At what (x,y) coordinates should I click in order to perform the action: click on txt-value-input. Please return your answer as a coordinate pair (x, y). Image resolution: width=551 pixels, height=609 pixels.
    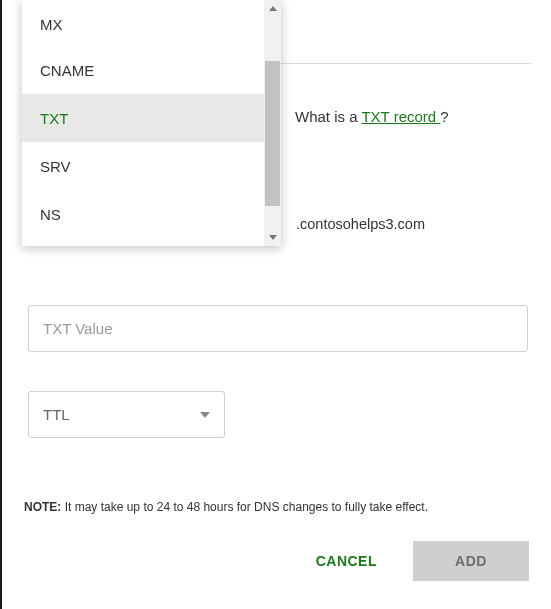
    Looking at the image, I should click on (278, 328).